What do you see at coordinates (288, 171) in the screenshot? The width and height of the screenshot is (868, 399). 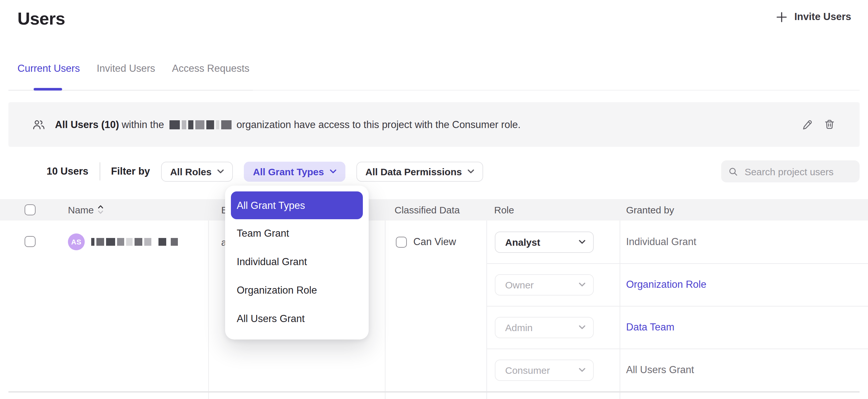 I see `filter-all-grant-types-label: All Grant Types` at bounding box center [288, 171].